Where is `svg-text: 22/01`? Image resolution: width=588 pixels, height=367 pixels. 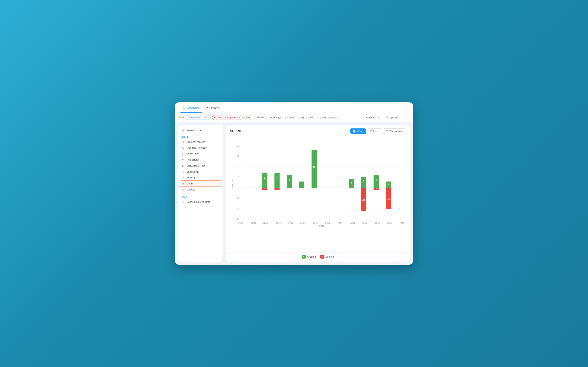 svg-text: 22/01 is located at coordinates (265, 223).